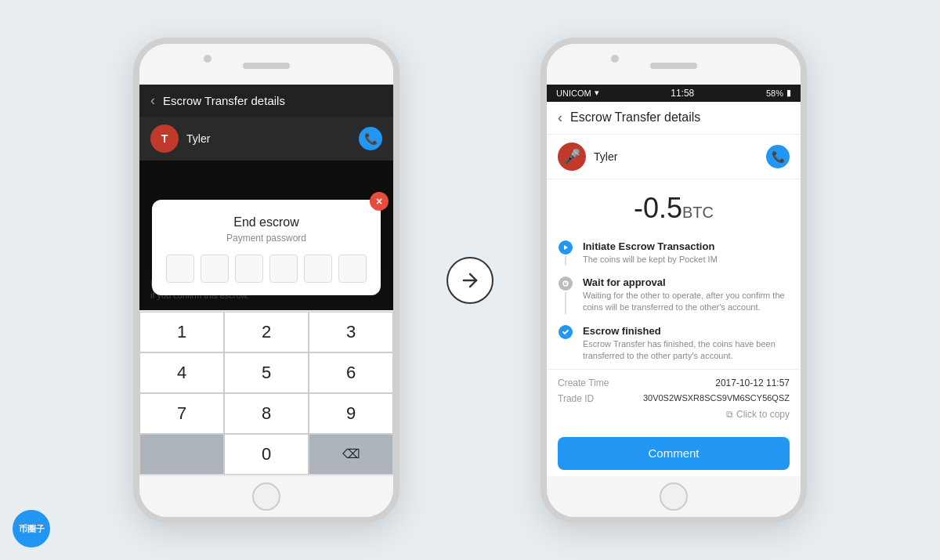  Describe the element at coordinates (686, 295) in the screenshot. I see `timeline-content-2: Wait for approval Waiting for the other …` at that location.